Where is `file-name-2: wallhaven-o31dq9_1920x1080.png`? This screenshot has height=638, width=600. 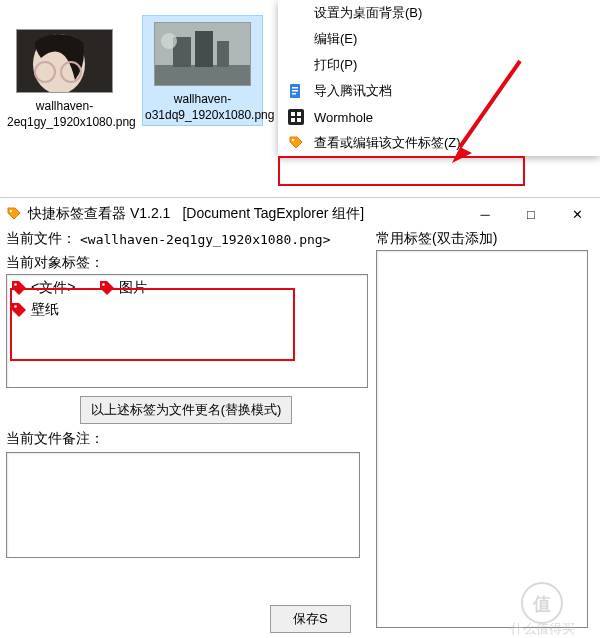 file-name-2: wallhaven-o31dq9_1920x1080.png is located at coordinates (202, 108).